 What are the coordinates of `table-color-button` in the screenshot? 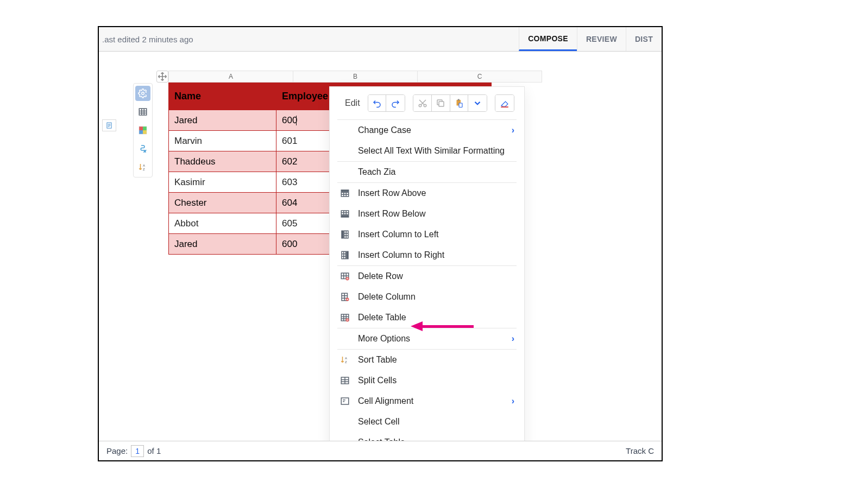 It's located at (143, 130).